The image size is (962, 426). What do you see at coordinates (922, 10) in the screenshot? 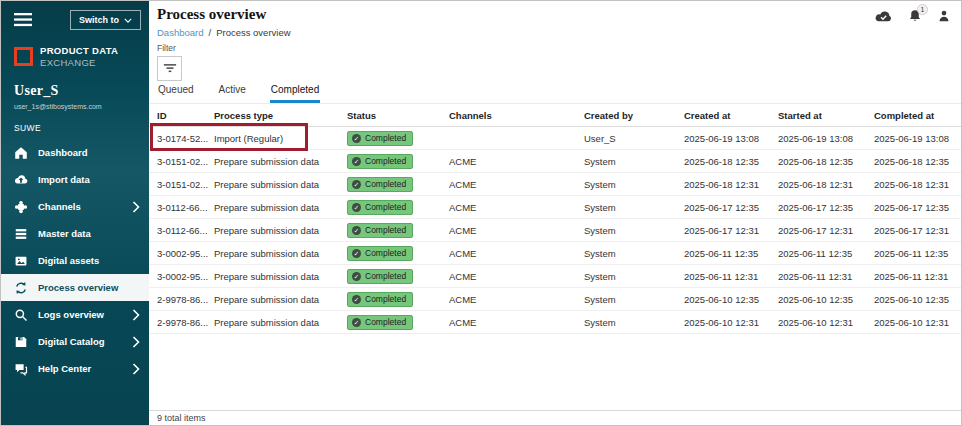
I see `notification-count-badge: 1` at bounding box center [922, 10].